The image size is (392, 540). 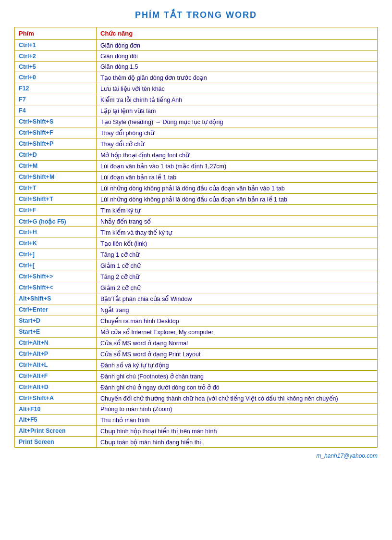 I want to click on key-cell: Ctrl+Shift+T, so click(x=56, y=199).